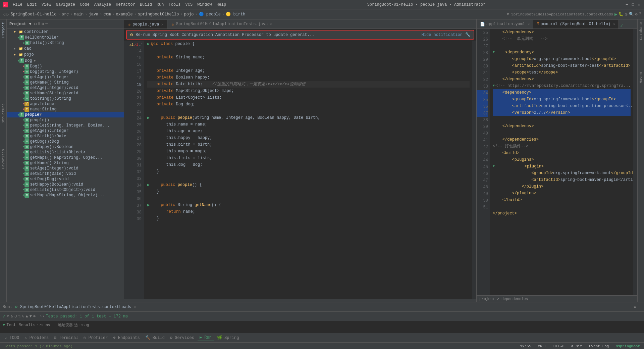 The height and width of the screenshot is (349, 644). What do you see at coordinates (65, 43) in the screenshot?
I see `tree-hello-method: ● m hello():String` at bounding box center [65, 43].